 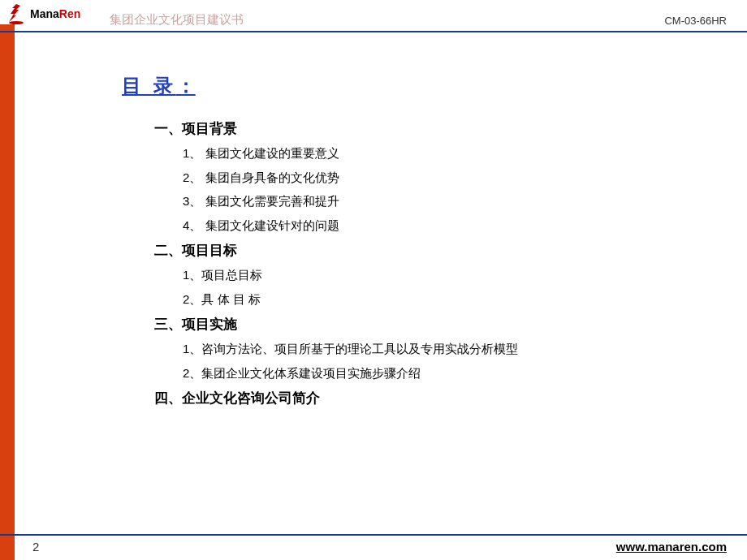 What do you see at coordinates (374, 547) in the screenshot?
I see `footer: 2 www.manaren.com` at bounding box center [374, 547].